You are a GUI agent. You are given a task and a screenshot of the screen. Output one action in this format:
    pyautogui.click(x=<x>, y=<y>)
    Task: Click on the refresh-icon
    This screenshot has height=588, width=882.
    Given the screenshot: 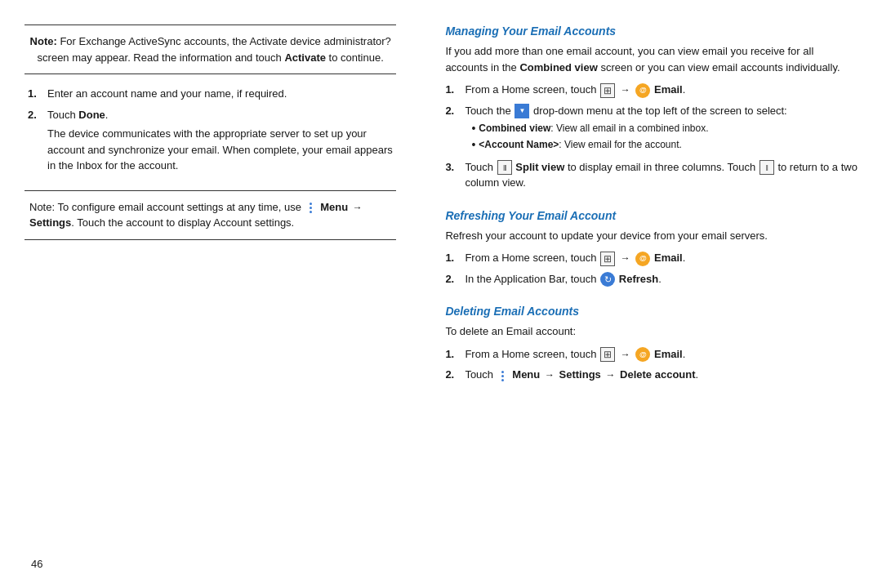 What is the action you would take?
    pyautogui.click(x=608, y=279)
    